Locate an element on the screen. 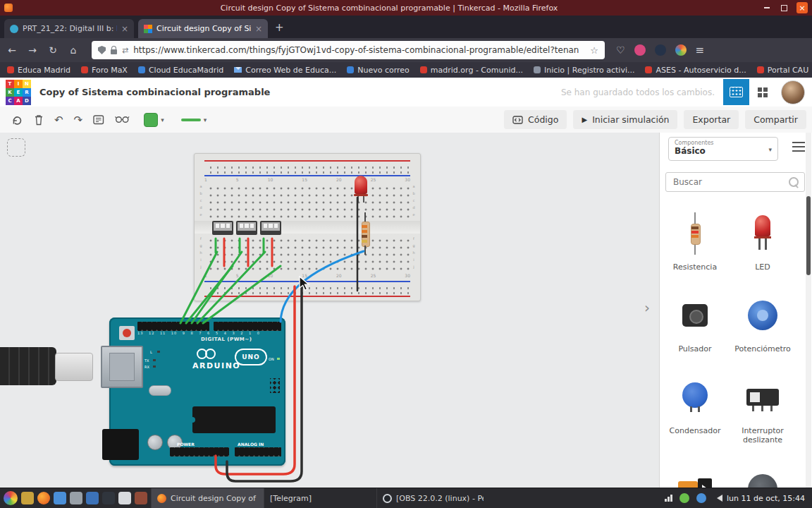 Image resolution: width=812 pixels, height=508 pixels. component-potentiometer: Potenciómetro is located at coordinates (763, 323).